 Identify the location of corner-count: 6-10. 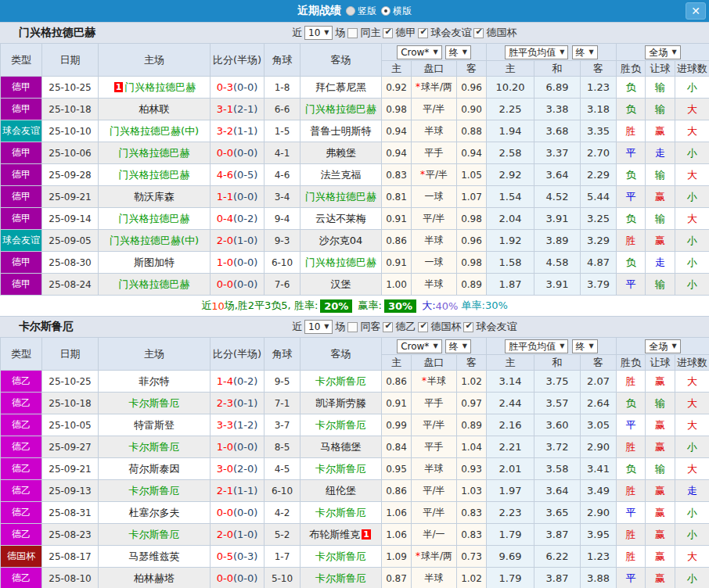
(283, 491).